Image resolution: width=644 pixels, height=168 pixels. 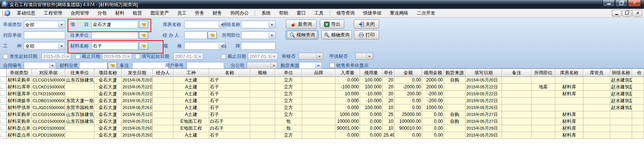 I want to click on grid-cell: 赵水建筑队, so click(x=621, y=101).